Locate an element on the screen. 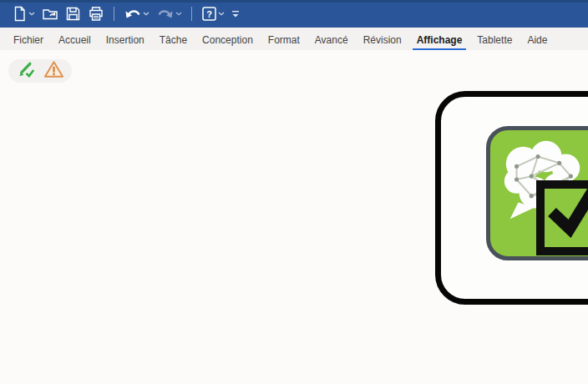  new-document-icon is located at coordinates (20, 13).